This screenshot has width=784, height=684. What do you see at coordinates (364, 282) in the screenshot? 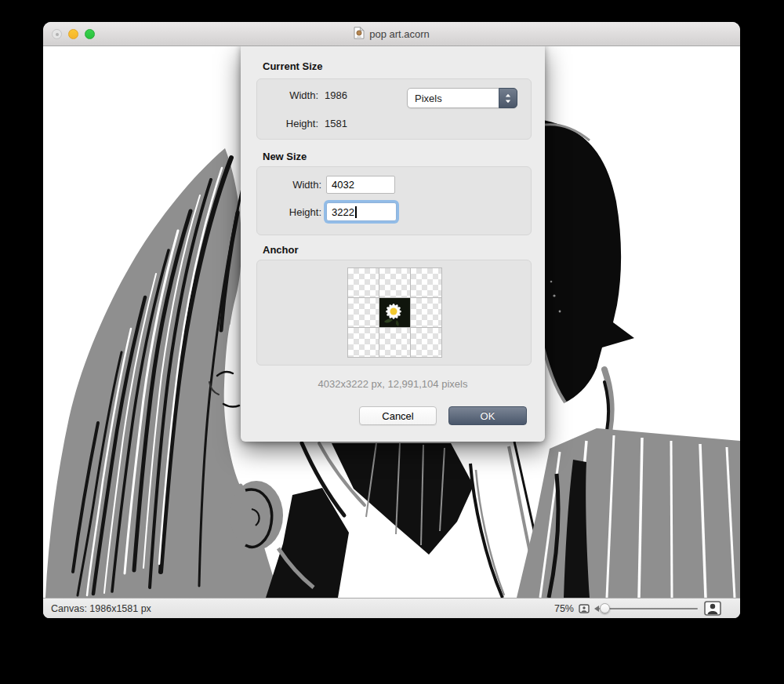
I see `anchor-cell-top-left` at bounding box center [364, 282].